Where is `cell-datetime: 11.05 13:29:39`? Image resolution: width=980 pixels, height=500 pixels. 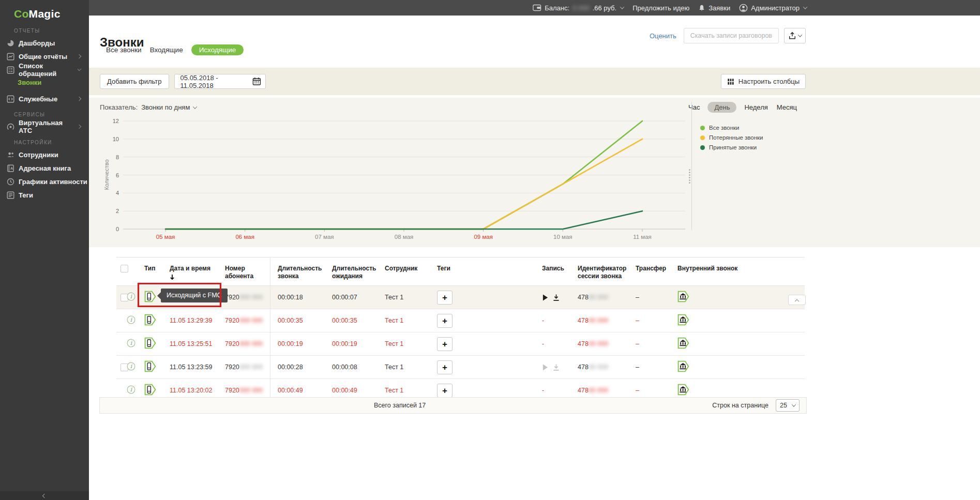
cell-datetime: 11.05 13:29:39 is located at coordinates (194, 321).